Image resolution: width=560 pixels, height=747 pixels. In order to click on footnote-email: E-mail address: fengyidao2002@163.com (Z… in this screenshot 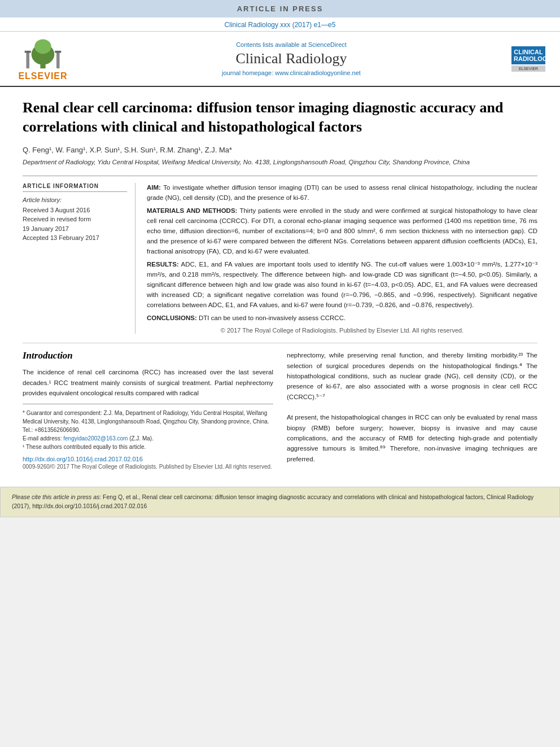, I will do `click(148, 438)`.